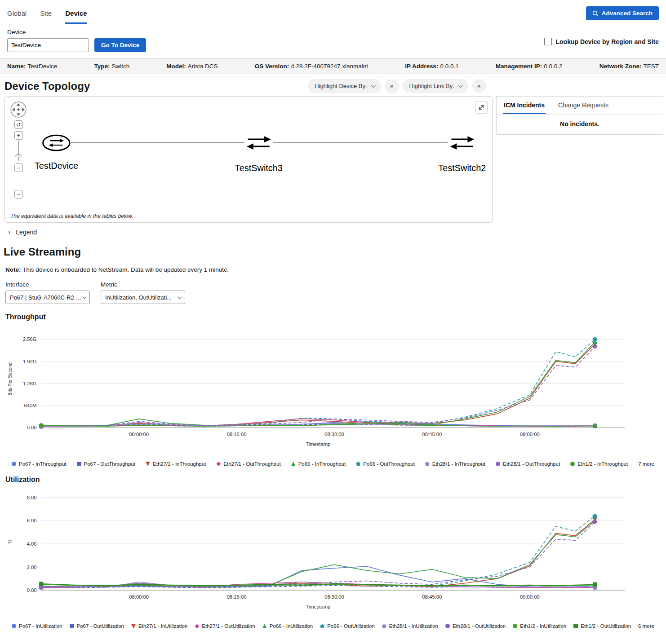 This screenshot has width=666, height=644. What do you see at coordinates (455, 464) in the screenshot?
I see `legend-item: Eth28/1 - InThroughput` at bounding box center [455, 464].